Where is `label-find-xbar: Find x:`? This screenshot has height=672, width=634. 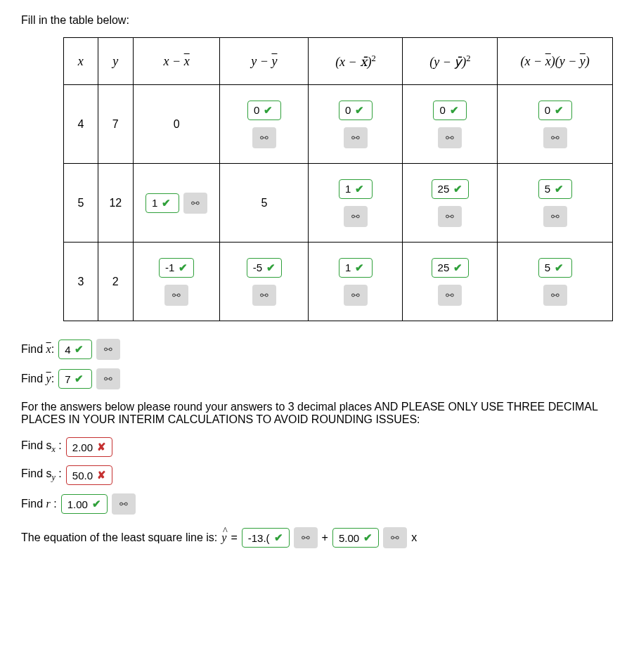
label-find-xbar: Find x: is located at coordinates (38, 349).